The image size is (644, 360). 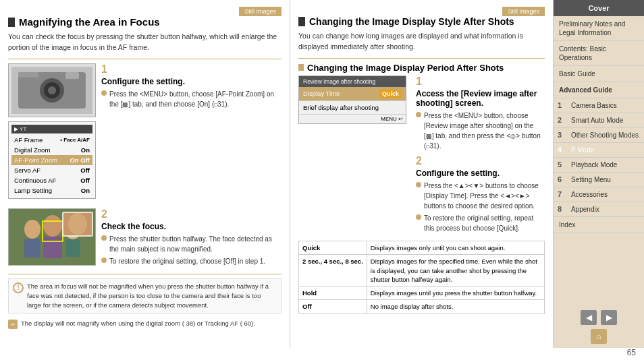 I want to click on table-row: Hold Displays images until you press the…, so click(x=422, y=293).